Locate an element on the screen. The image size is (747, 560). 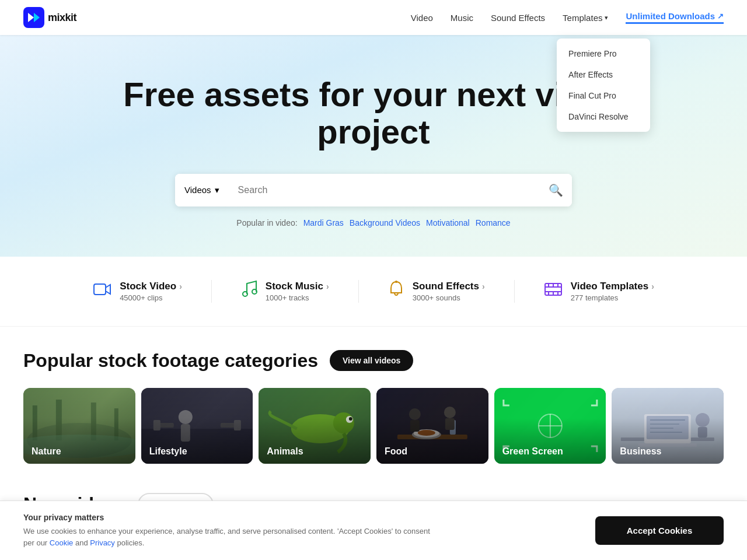
category-grid: Nature Lifestyle is located at coordinates (374, 426).